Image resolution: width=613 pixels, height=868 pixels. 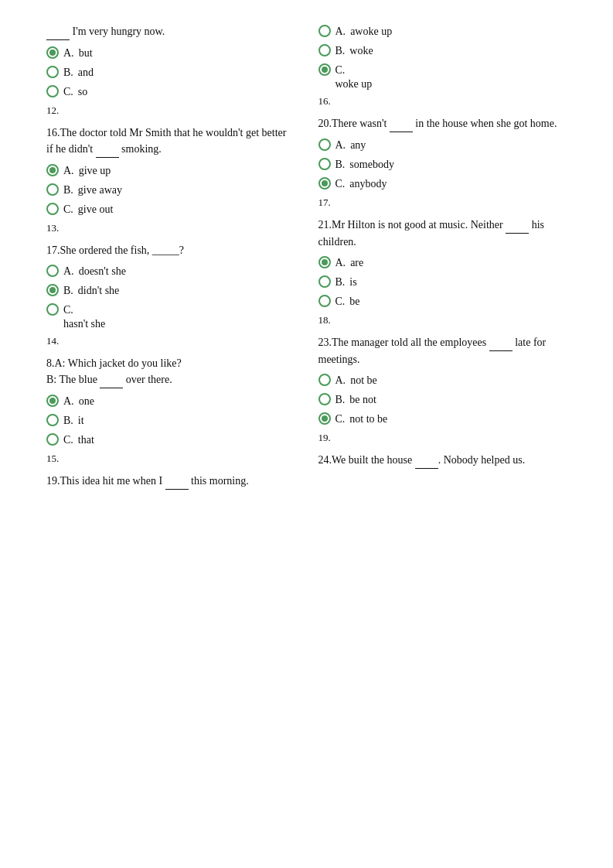 What do you see at coordinates (86, 73) in the screenshot?
I see `option-text-11-b: and` at bounding box center [86, 73].